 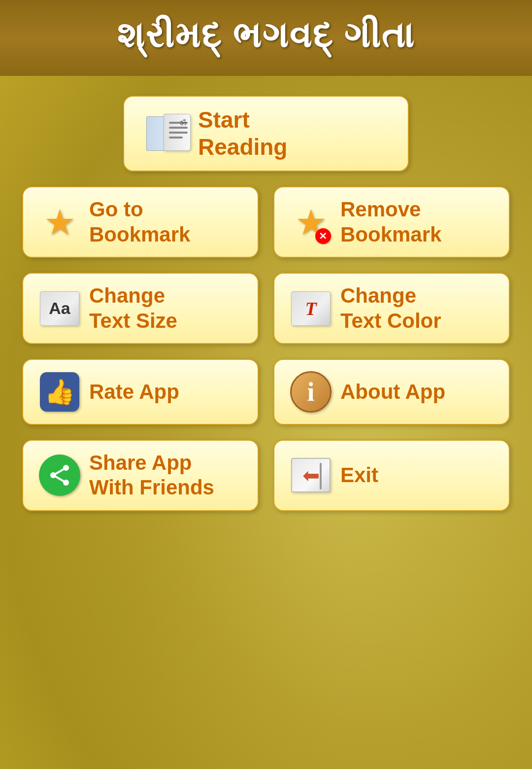 I want to click on header: શ્રીમદ્ ભગવદ્ ગીતા, so click(x=266, y=38).